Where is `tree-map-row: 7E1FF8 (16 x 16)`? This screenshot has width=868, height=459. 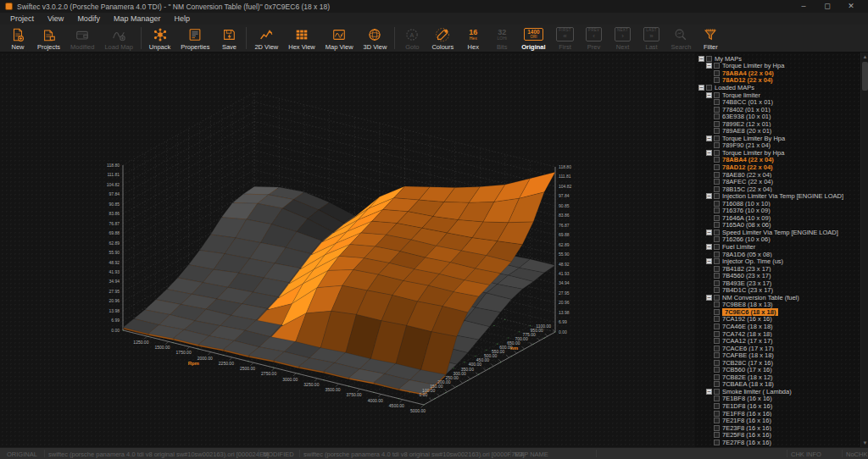
tree-map-row: 7E1FF8 (16 x 16) is located at coordinates (778, 413).